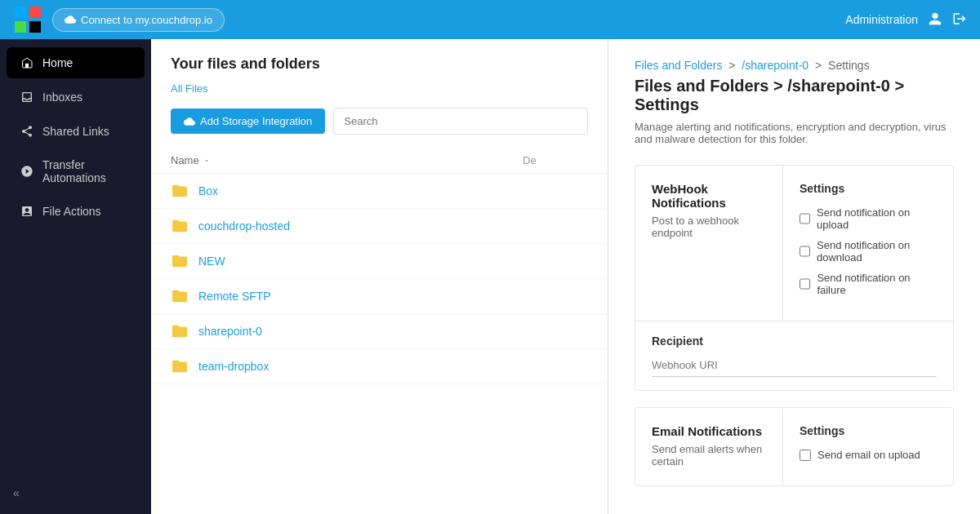 This screenshot has width=980, height=514. What do you see at coordinates (709, 227) in the screenshot?
I see `webhook-desc: Post to a webhook endpoint` at bounding box center [709, 227].